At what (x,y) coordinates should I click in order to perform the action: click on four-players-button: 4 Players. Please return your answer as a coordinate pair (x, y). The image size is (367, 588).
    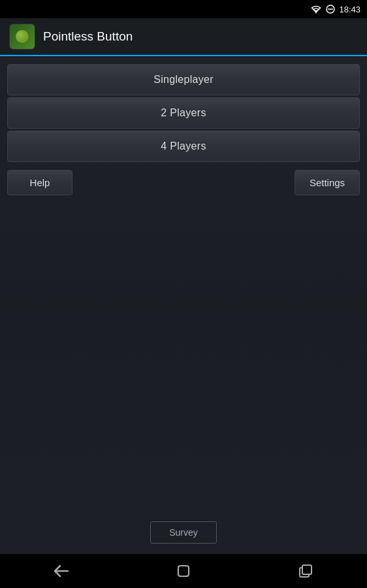
    Looking at the image, I should click on (184, 146).